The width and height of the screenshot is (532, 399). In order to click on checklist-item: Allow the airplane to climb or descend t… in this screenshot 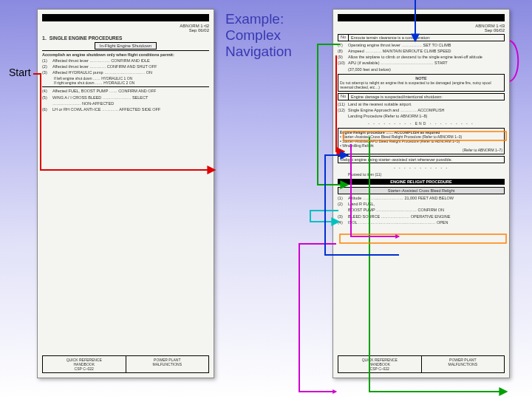, I will do `click(426, 58)`.